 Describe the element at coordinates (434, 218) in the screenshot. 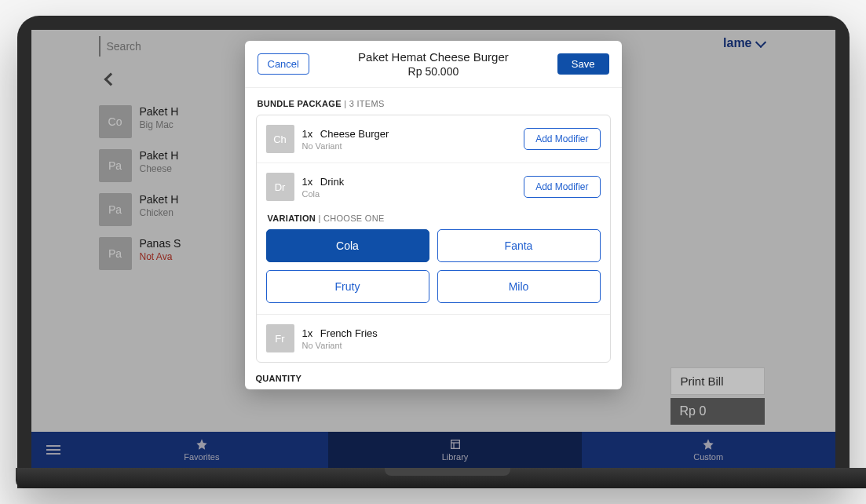

I see `variation-label: VARIATION | CHOOSE ONE` at that location.